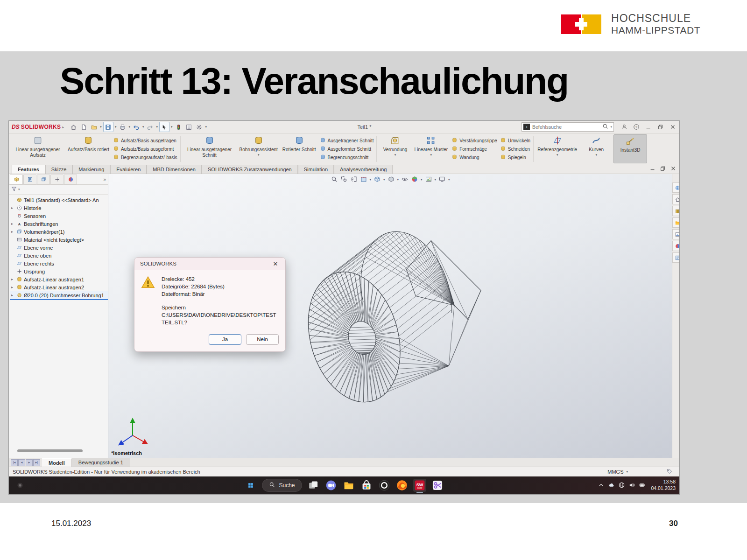 The height and width of the screenshot is (560, 747). What do you see at coordinates (36, 463) in the screenshot?
I see `last-tab-button: ▸|` at bounding box center [36, 463].